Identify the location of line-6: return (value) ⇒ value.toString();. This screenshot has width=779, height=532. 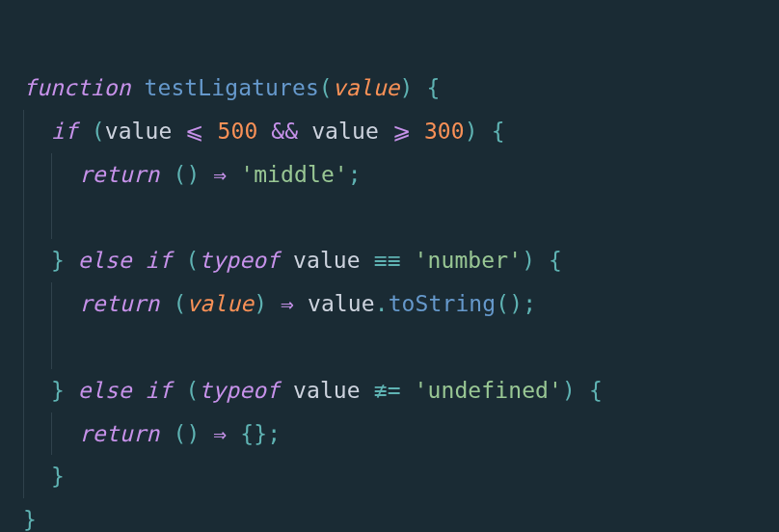
(280, 304).